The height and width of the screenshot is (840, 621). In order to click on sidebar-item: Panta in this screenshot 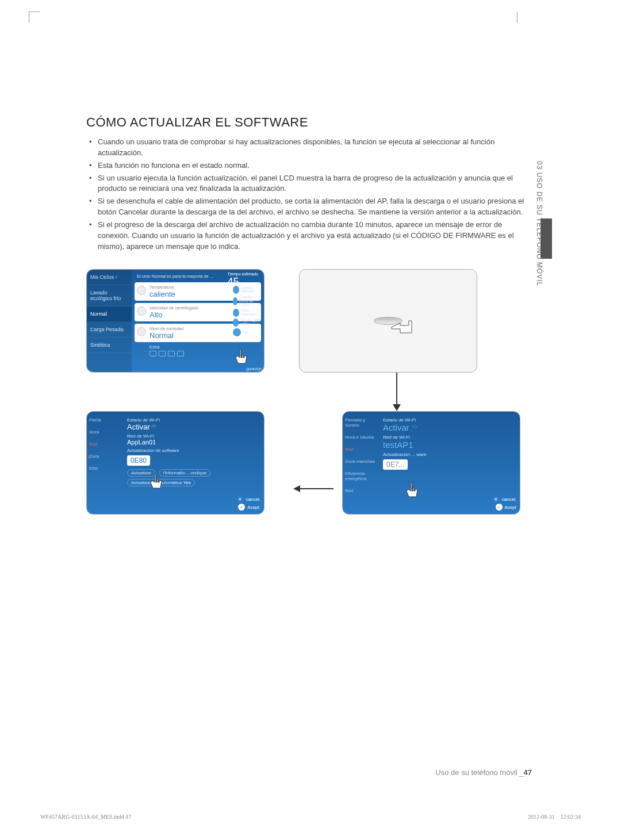, I will do `click(105, 420)`.